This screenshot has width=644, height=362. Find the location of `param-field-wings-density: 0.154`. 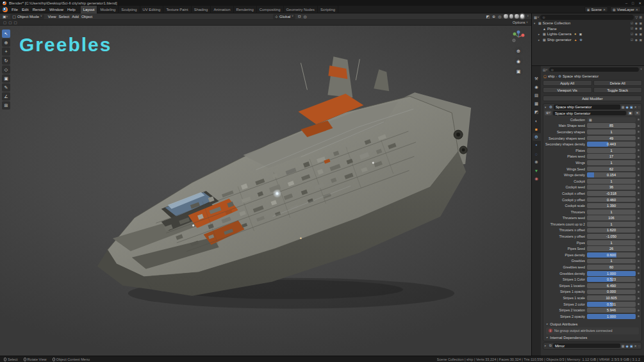

param-field-wings-density: 0.154 is located at coordinates (611, 175).